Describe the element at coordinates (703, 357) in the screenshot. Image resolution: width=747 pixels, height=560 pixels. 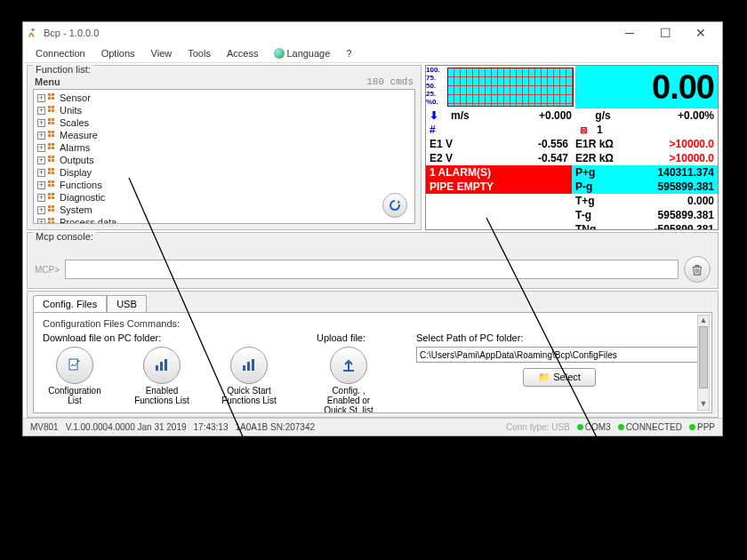
I see `scroll-thumb` at that location.